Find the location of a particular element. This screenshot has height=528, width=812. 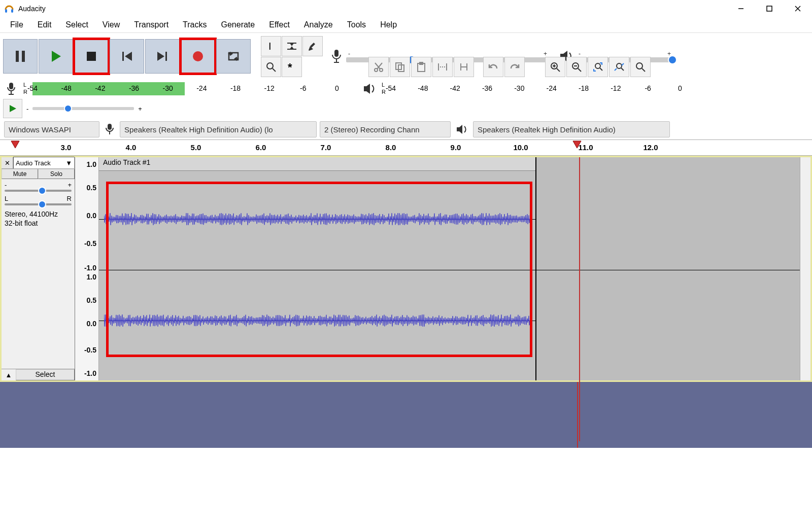

speaker-icon is located at coordinates (462, 129).